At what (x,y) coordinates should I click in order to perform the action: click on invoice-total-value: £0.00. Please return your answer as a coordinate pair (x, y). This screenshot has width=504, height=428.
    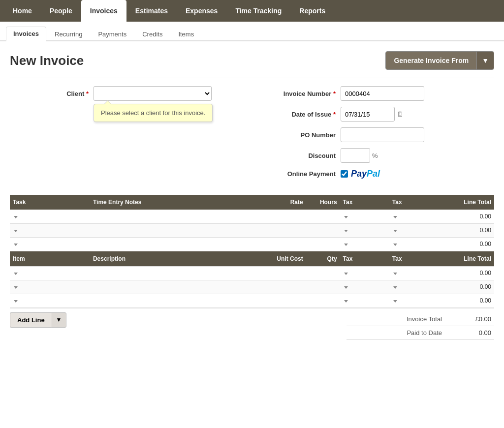
    Looking at the image, I should click on (472, 319).